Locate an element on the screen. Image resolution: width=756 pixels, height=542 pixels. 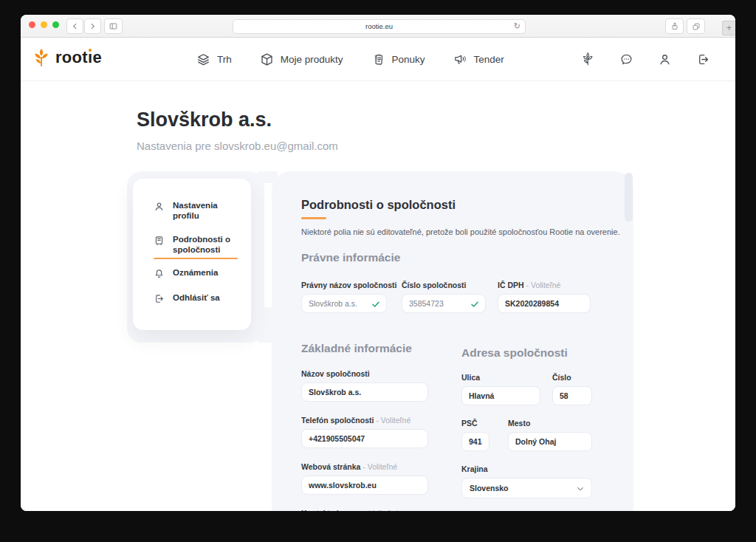
field-label-contact-name: Kontaktné meno- Voliteľné is located at coordinates (365, 510).